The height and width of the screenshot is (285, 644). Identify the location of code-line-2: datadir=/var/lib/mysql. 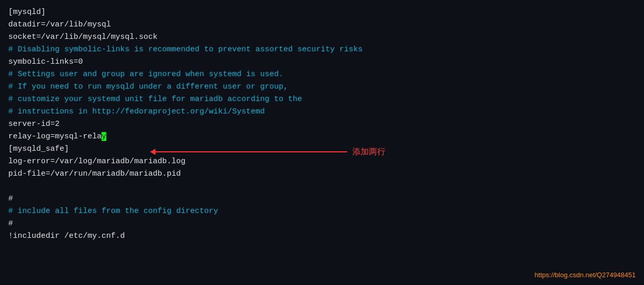
(322, 25).